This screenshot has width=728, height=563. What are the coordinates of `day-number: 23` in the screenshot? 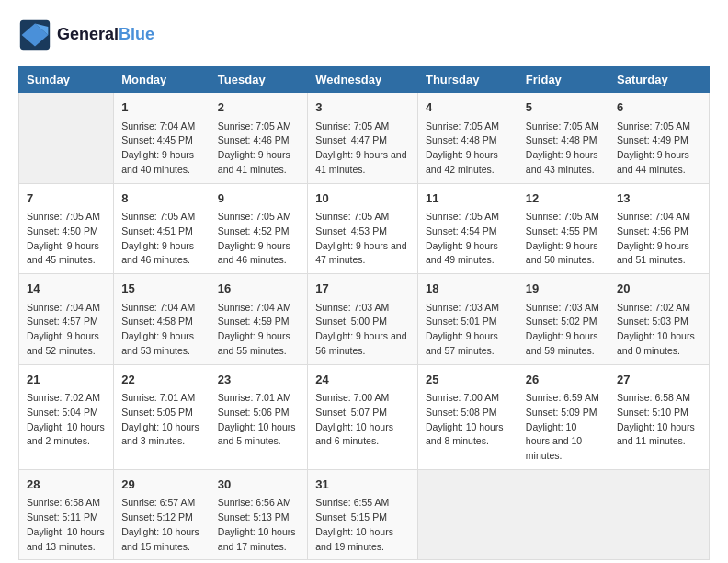 It's located at (259, 380).